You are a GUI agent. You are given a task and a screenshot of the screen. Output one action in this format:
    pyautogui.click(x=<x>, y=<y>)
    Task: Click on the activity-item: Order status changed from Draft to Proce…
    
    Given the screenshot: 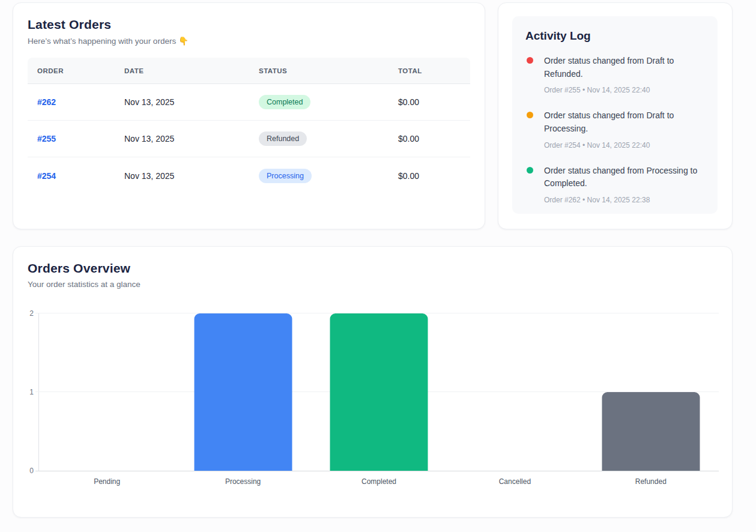 What is the action you would take?
    pyautogui.click(x=615, y=129)
    